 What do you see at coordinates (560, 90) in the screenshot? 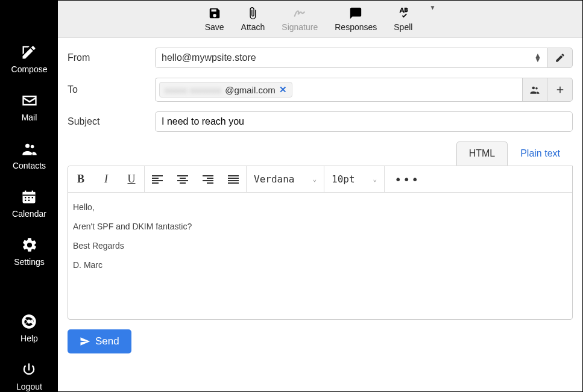
I see `add-recipient-field-button` at bounding box center [560, 90].